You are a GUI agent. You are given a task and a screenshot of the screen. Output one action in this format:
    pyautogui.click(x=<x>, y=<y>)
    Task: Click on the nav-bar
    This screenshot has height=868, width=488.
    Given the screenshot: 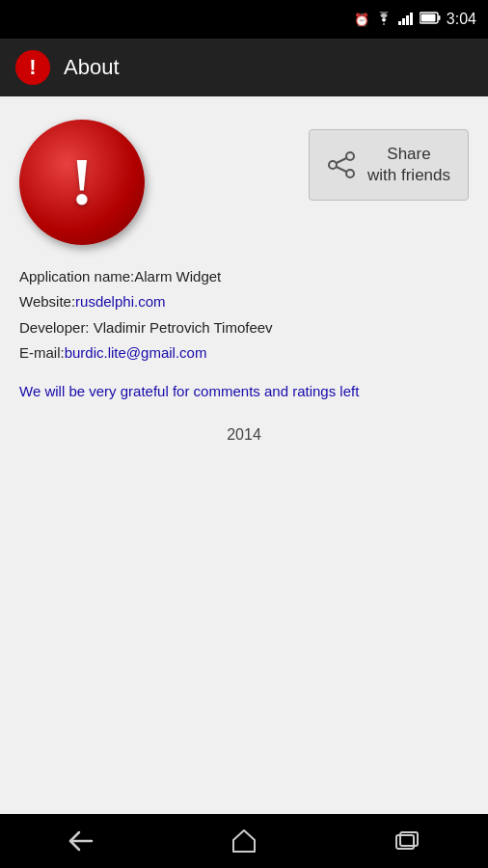 What is the action you would take?
    pyautogui.click(x=244, y=841)
    